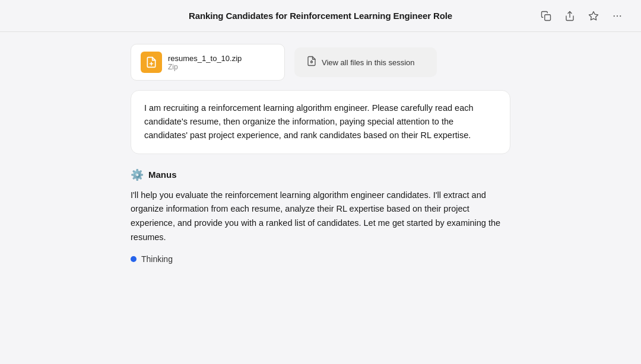 This screenshot has height=364, width=641. What do you see at coordinates (546, 16) in the screenshot?
I see `copy-button` at bounding box center [546, 16].